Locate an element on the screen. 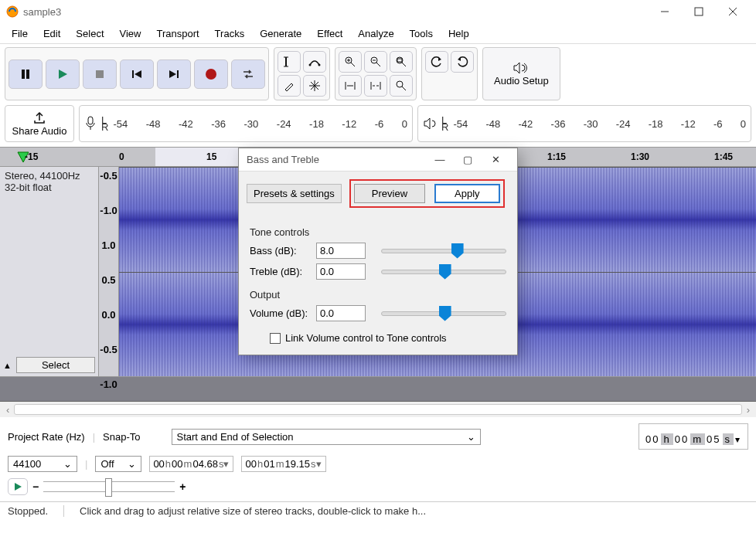 This screenshot has height=540, width=756. window-title: sample3 is located at coordinates (335, 12).